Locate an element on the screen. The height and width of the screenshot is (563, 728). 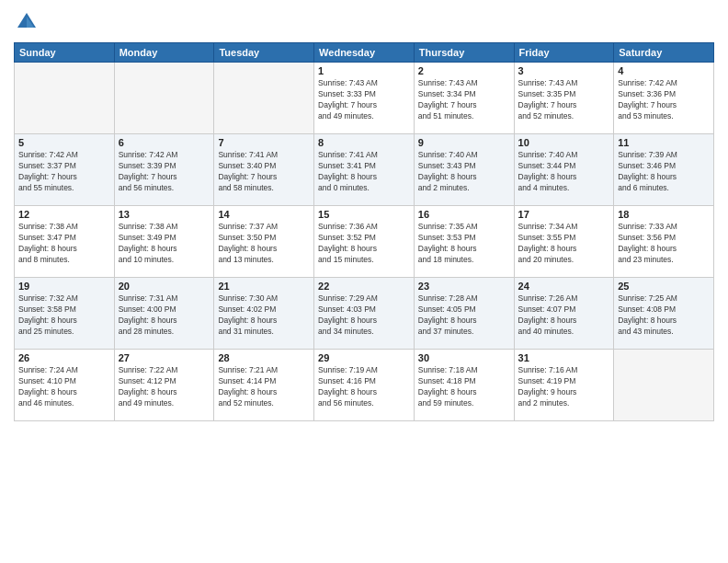
day-number: 13 is located at coordinates (165, 214).